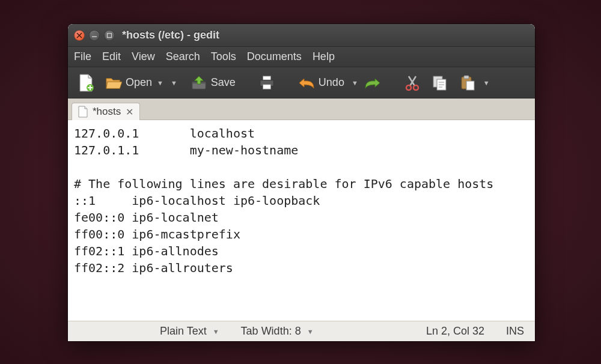 The height and width of the screenshot is (364, 601). Describe the element at coordinates (86, 83) in the screenshot. I see `new-file-icon` at that location.